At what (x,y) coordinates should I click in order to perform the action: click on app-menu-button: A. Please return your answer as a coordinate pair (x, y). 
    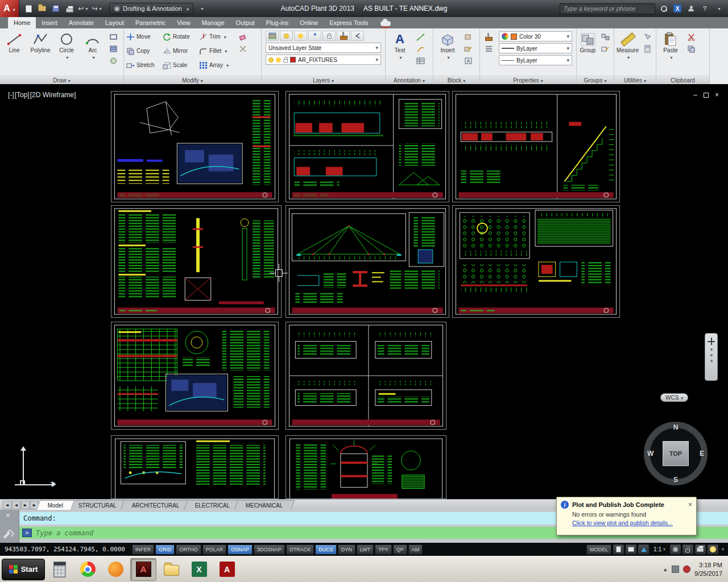
    Looking at the image, I should click on (10, 9).